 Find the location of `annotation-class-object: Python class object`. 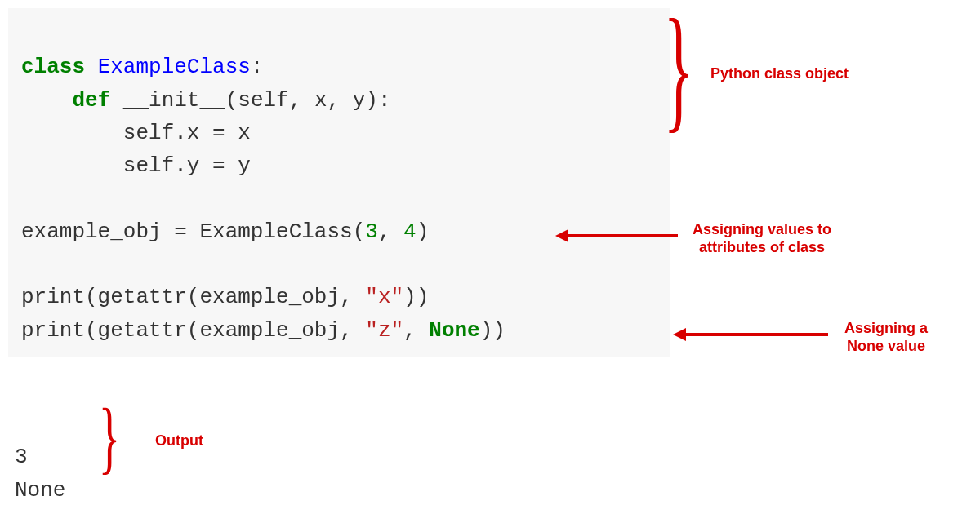

annotation-class-object: Python class object is located at coordinates (779, 74).